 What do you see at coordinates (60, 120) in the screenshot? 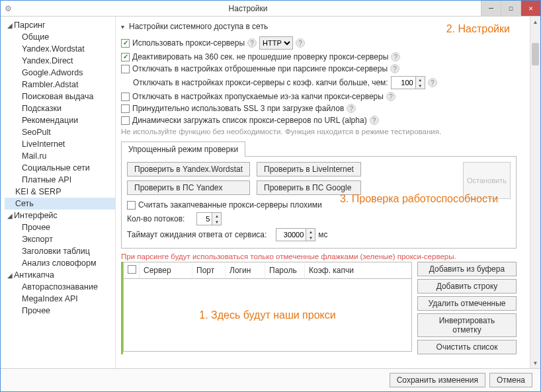
I see `tree-item: Рекомендации` at bounding box center [60, 120].